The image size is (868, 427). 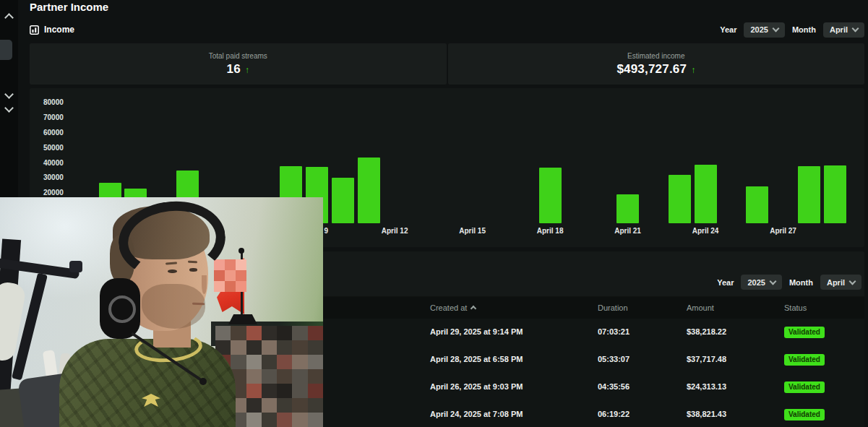 What do you see at coordinates (844, 30) in the screenshot?
I see `month-select: April` at bounding box center [844, 30].